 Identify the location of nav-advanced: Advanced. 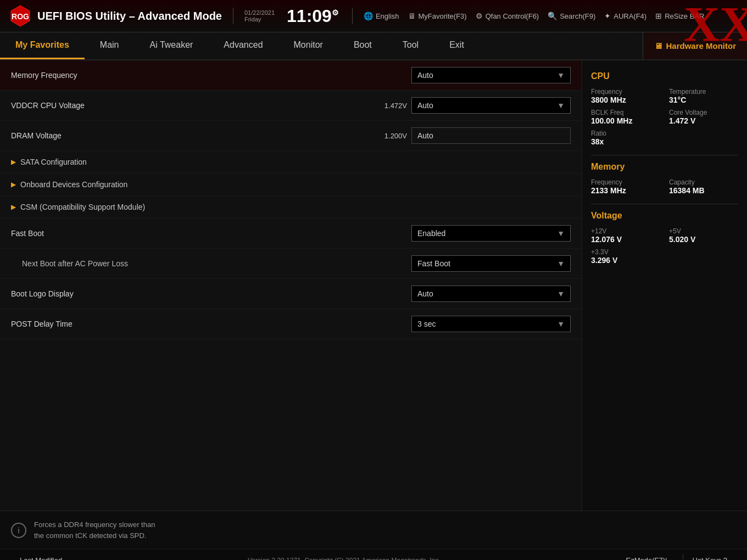
(243, 46).